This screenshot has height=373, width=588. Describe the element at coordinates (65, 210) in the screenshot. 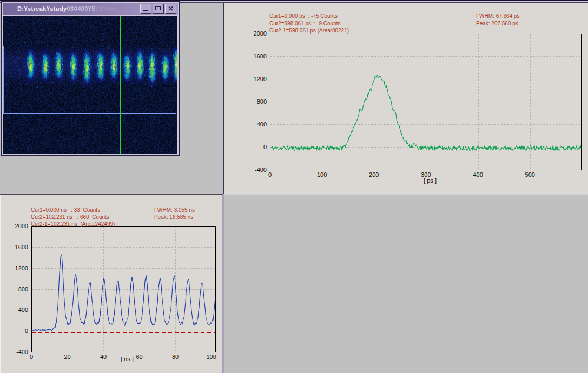

I see `svg-text: Cur1=0.000 ns : 33 Counts` at that location.